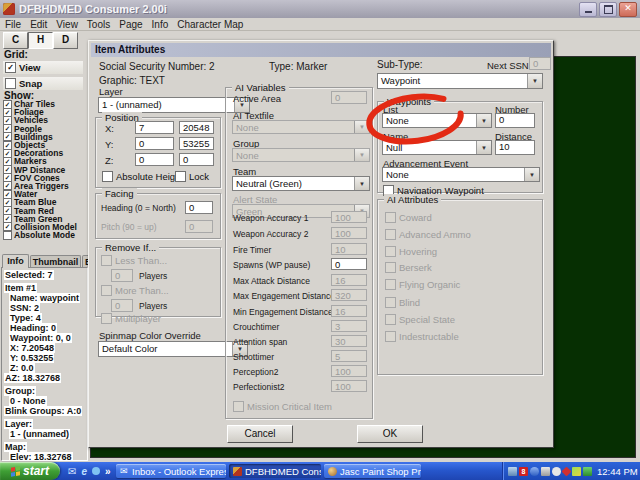 The height and width of the screenshot is (480, 640). I want to click on toolbar-h-button: H, so click(40, 40).